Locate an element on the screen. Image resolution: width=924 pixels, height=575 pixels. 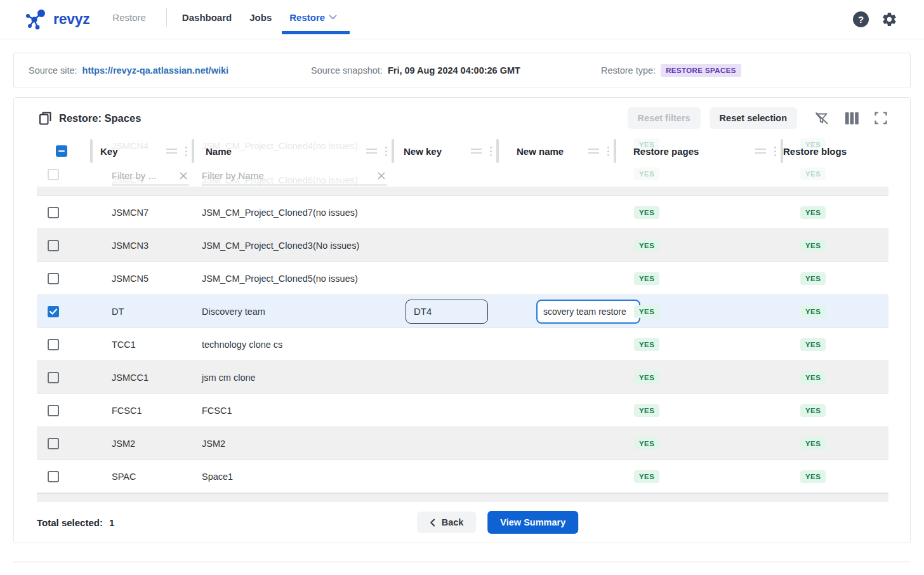
row-key: DT is located at coordinates (118, 312).